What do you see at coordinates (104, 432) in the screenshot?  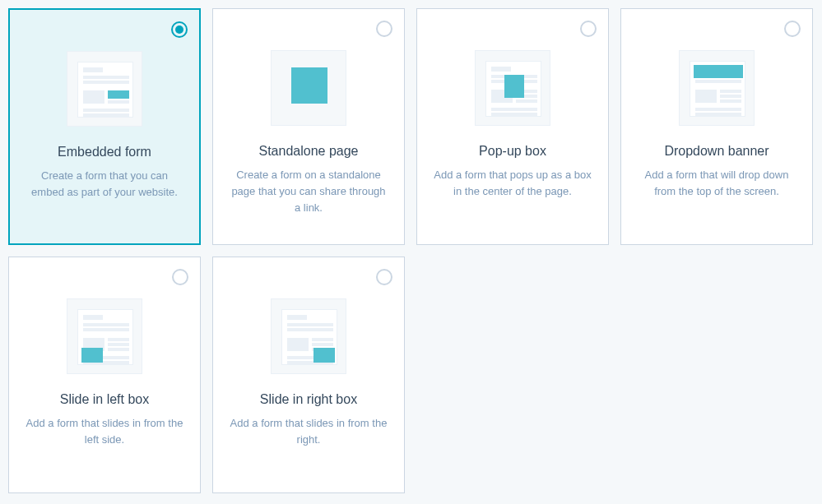 I see `option-description: Add a form that slides in from the left …` at bounding box center [104, 432].